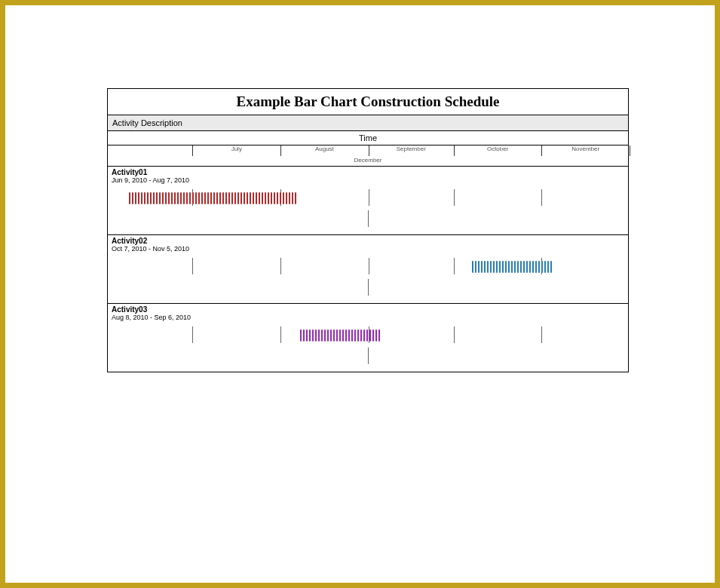 The width and height of the screenshot is (720, 588). What do you see at coordinates (368, 313) in the screenshot?
I see `activity-head: Activity03Aug 8, 2010 - Sep 6, 2010` at bounding box center [368, 313].